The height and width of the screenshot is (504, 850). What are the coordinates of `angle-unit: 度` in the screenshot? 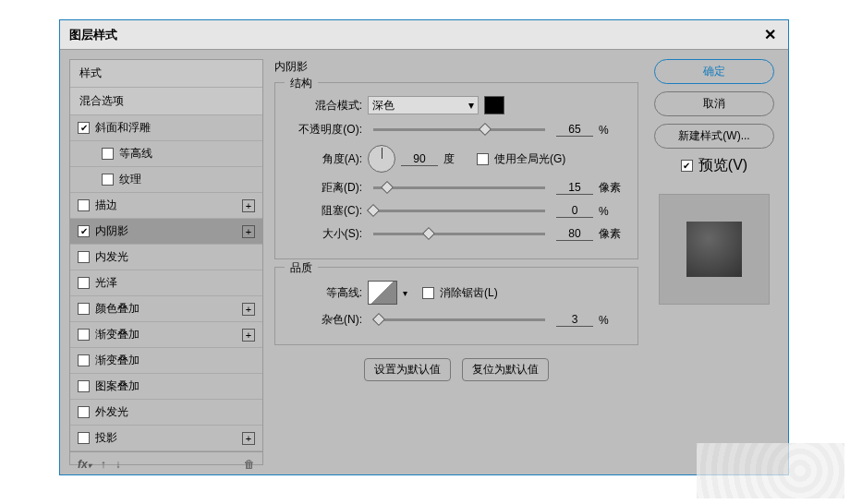 It's located at (457, 159).